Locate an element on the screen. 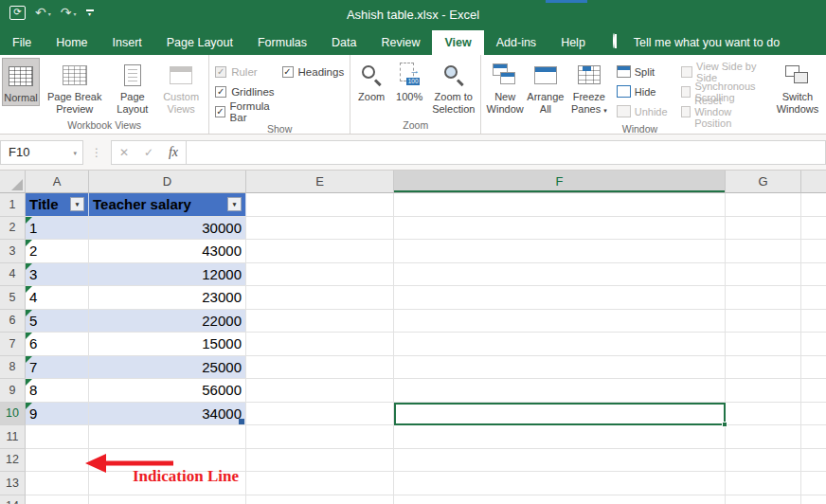 This screenshot has width=826, height=504. view-side-by-side-button: View Side by Side is located at coordinates (720, 72).